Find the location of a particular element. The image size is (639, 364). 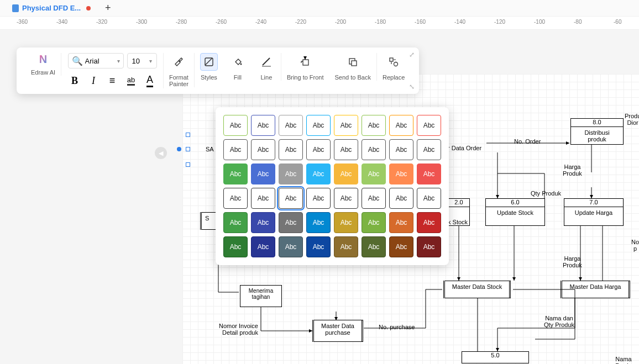

label-harga-produk2: Harga Produk is located at coordinates (573, 262).